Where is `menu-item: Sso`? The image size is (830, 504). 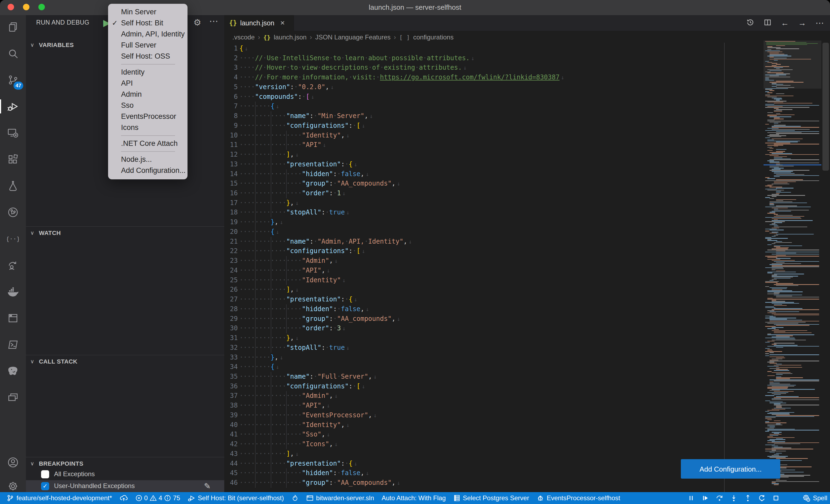 menu-item: Sso is located at coordinates (148, 106).